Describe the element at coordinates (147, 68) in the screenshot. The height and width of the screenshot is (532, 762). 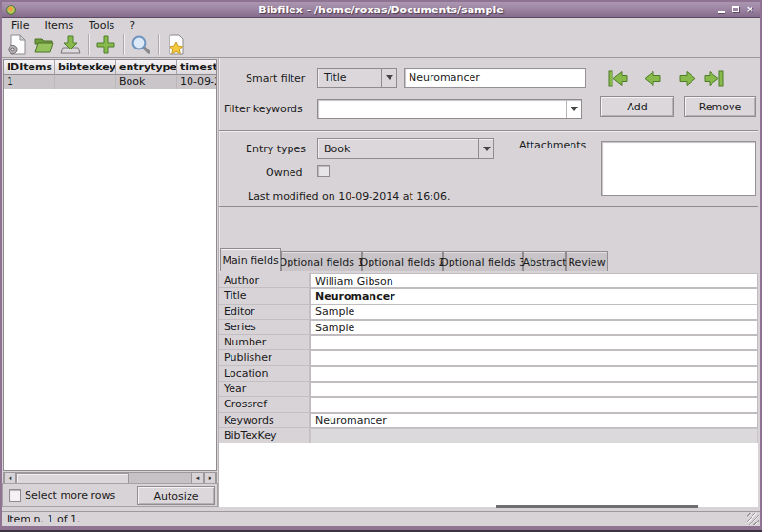
I see `column-header-entrytype: entrytype` at that location.